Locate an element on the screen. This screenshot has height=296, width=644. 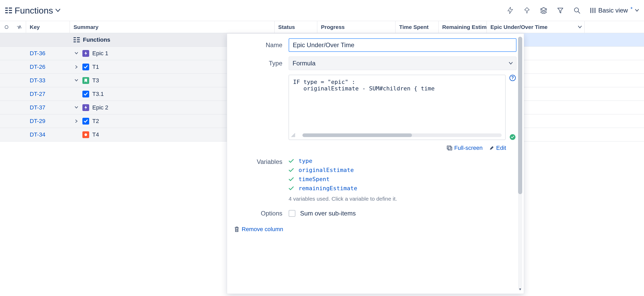
row-summary-text: Epic 1 is located at coordinates (100, 53).